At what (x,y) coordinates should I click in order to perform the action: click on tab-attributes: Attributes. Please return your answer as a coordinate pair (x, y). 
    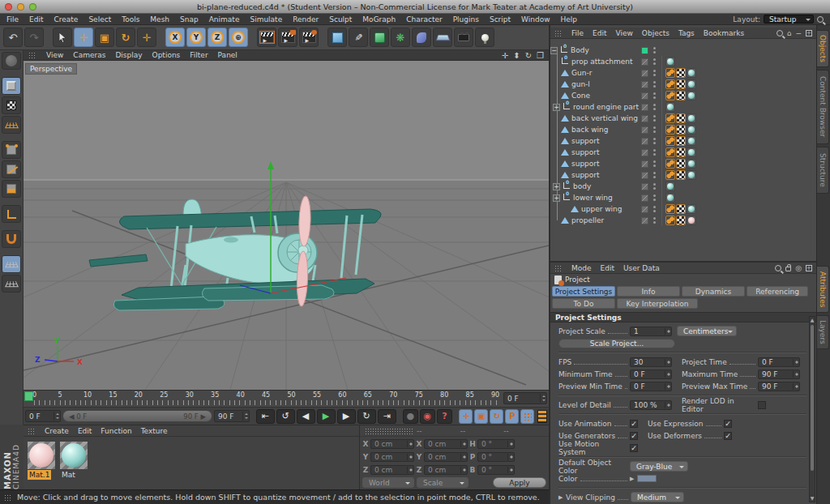
    Looking at the image, I should click on (824, 289).